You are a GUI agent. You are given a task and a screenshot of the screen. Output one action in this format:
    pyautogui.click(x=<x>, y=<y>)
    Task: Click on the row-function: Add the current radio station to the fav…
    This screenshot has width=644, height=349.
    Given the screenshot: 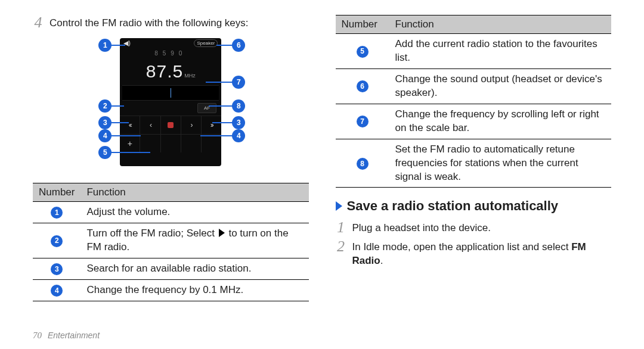 What is the action you would take?
    pyautogui.click(x=501, y=51)
    